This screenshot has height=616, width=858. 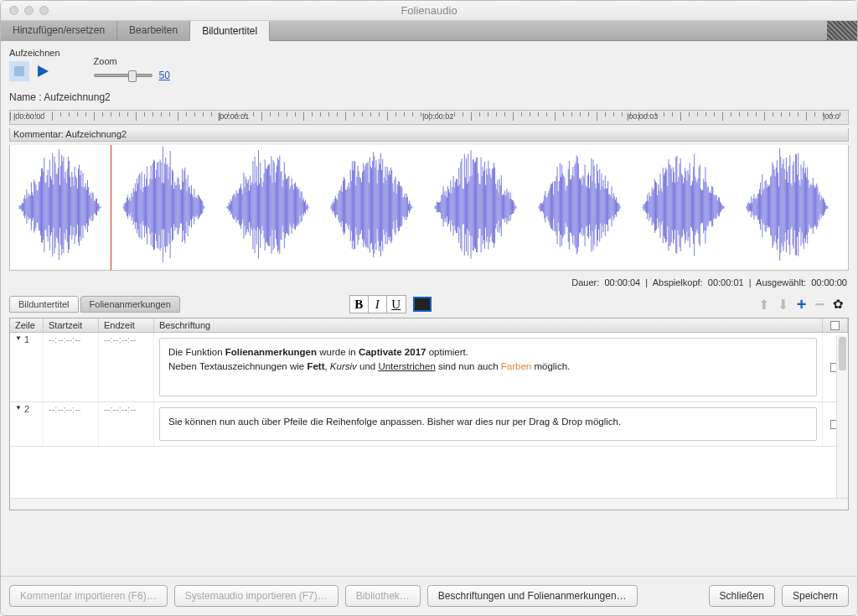 What do you see at coordinates (726, 282) in the screenshot?
I see `playhead-value: 00:00:01` at bounding box center [726, 282].